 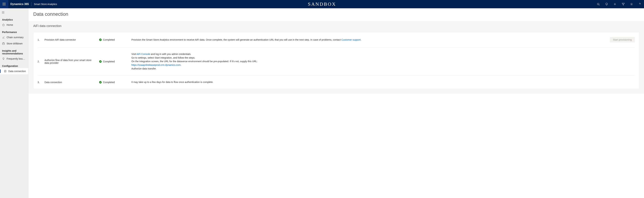 I want to click on app-name: Smart Store Analytics, so click(x=46, y=4).